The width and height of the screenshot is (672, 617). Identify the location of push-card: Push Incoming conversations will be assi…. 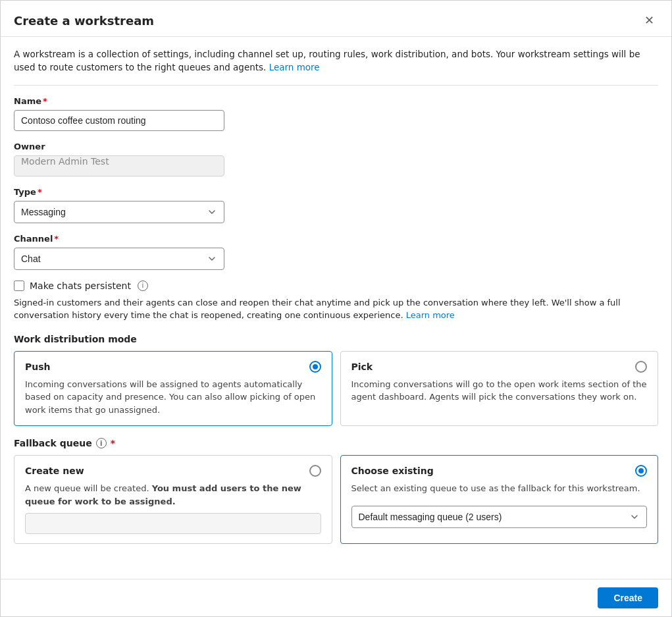
(173, 389).